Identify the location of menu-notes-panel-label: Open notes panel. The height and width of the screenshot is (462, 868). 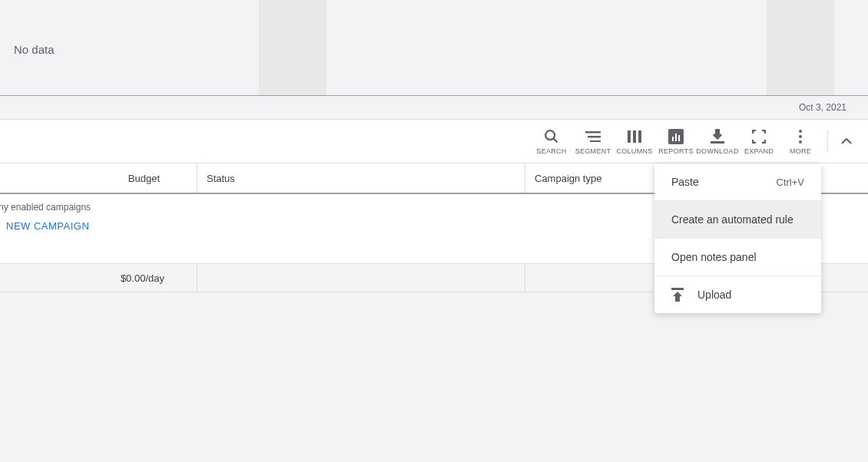
(714, 257).